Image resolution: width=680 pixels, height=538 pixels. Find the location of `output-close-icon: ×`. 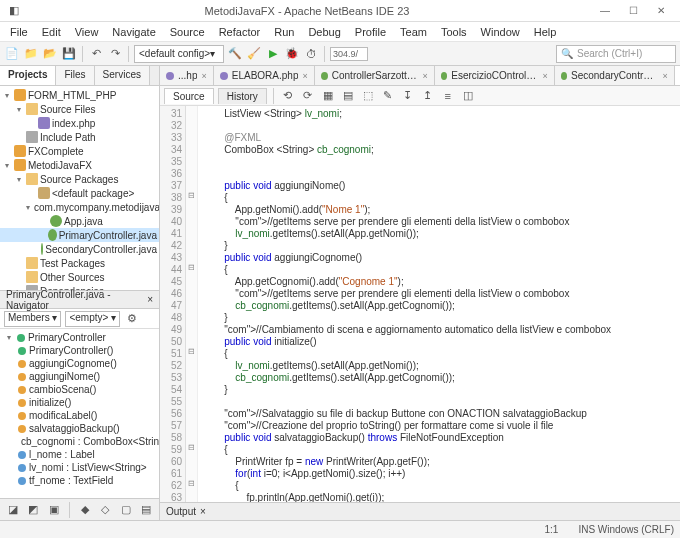

output-close-icon: × is located at coordinates (203, 512).